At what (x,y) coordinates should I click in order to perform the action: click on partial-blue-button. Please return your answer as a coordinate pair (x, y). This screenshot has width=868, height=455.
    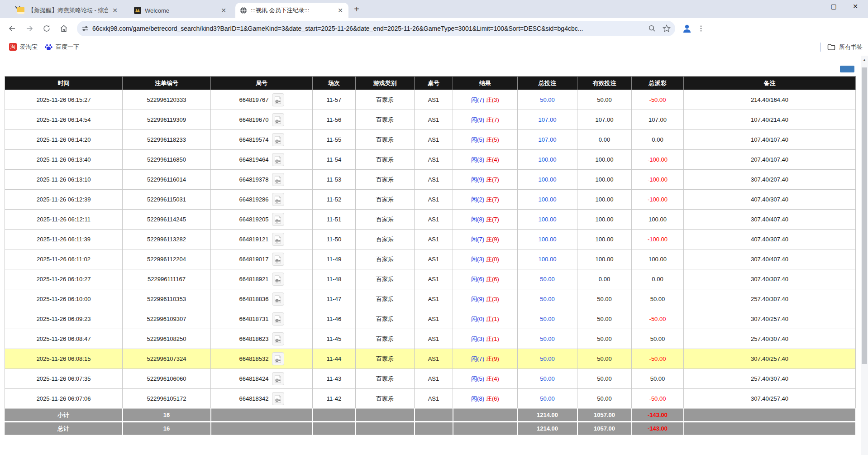
    Looking at the image, I should click on (847, 69).